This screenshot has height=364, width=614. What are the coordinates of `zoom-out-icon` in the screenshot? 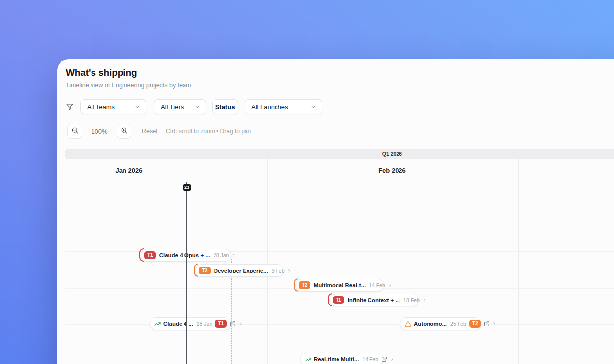 It's located at (75, 132).